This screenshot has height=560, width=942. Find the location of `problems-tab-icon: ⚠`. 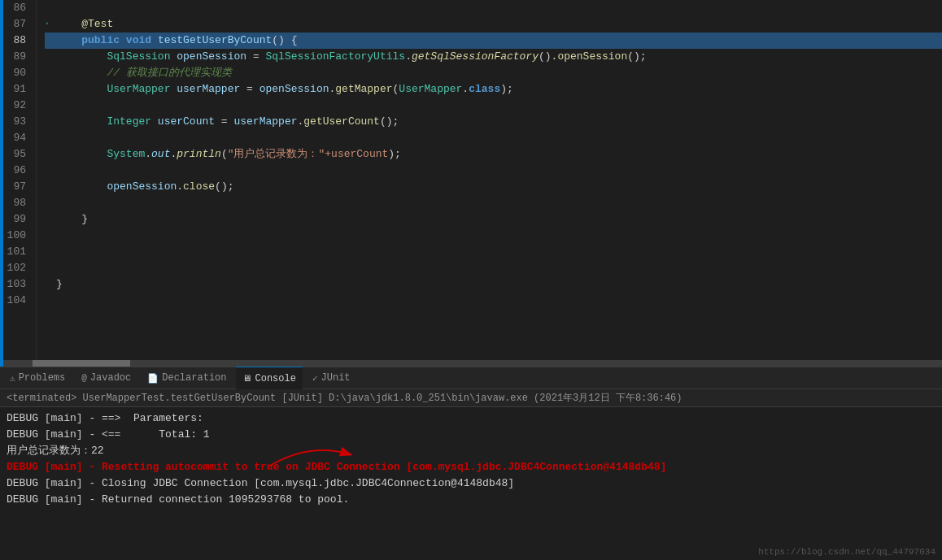

problems-tab-icon: ⚠ is located at coordinates (13, 379).